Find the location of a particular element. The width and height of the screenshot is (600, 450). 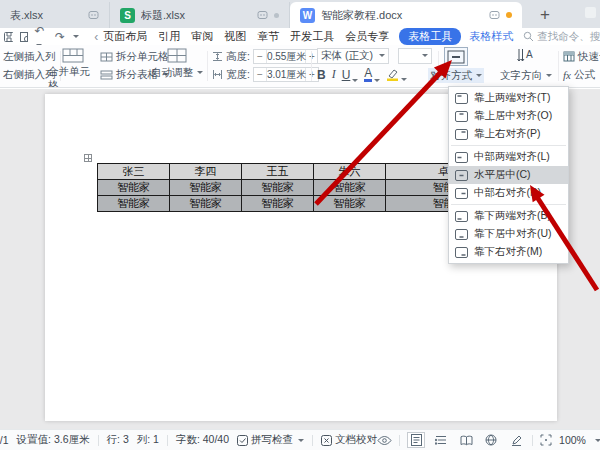

fx-icon: fx is located at coordinates (567, 75).